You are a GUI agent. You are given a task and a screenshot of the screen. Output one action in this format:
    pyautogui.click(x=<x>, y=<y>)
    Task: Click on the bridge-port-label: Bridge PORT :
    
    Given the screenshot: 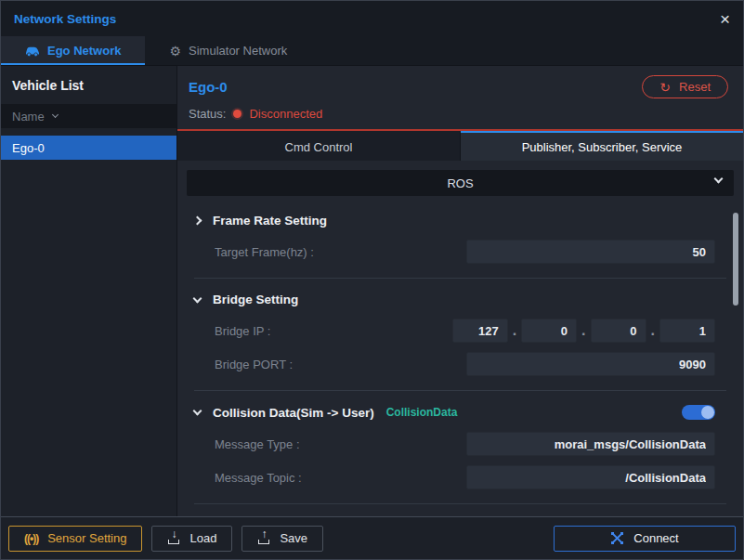 What is the action you would take?
    pyautogui.click(x=254, y=364)
    